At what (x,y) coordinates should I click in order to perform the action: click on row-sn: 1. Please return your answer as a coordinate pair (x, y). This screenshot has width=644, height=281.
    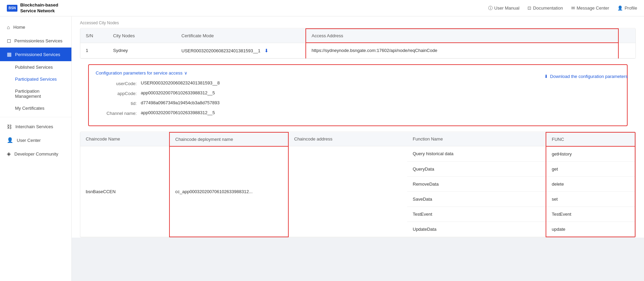
    Looking at the image, I should click on (94, 51).